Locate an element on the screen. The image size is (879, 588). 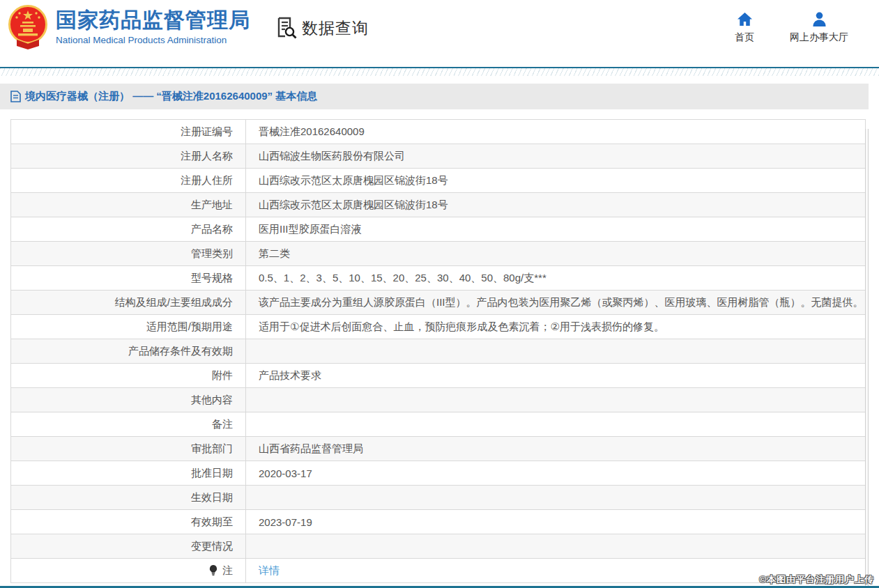
field-value: 2023-07-19 is located at coordinates (556, 523).